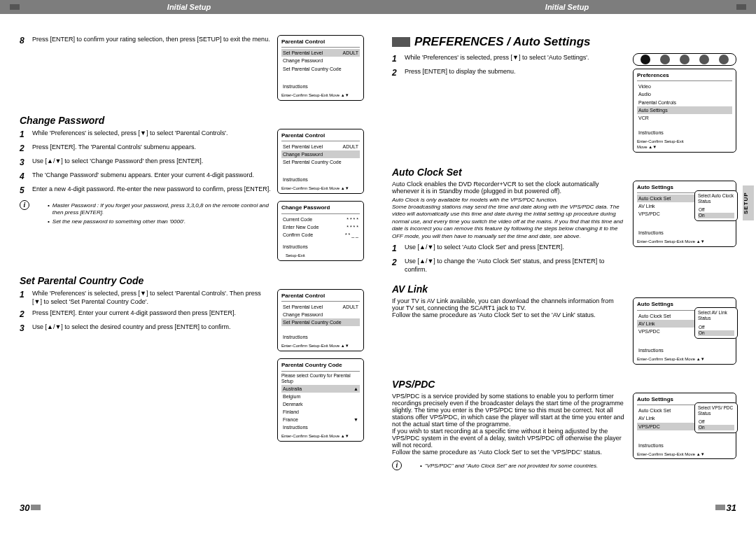 This screenshot has height=534, width=756. I want to click on osd-parental-control-2: Parental Control Set Parental LevelADULT…, so click(321, 162).